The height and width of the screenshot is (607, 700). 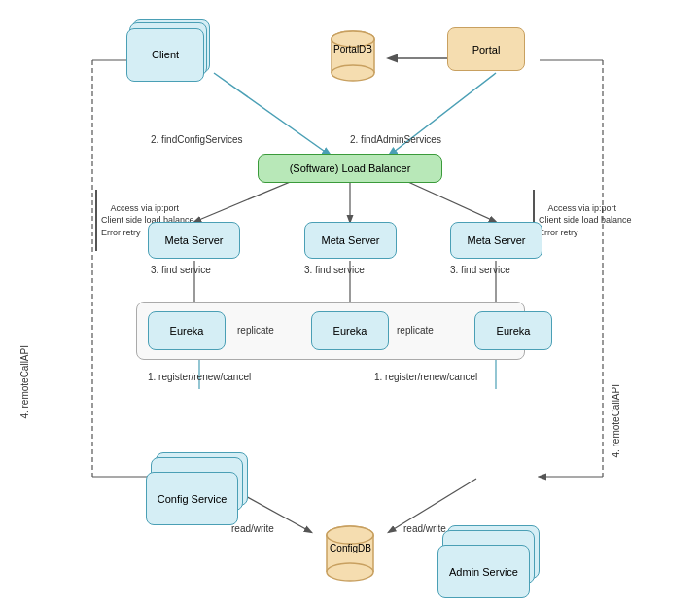 I want to click on config-service-node: Config Service, so click(x=192, y=488).